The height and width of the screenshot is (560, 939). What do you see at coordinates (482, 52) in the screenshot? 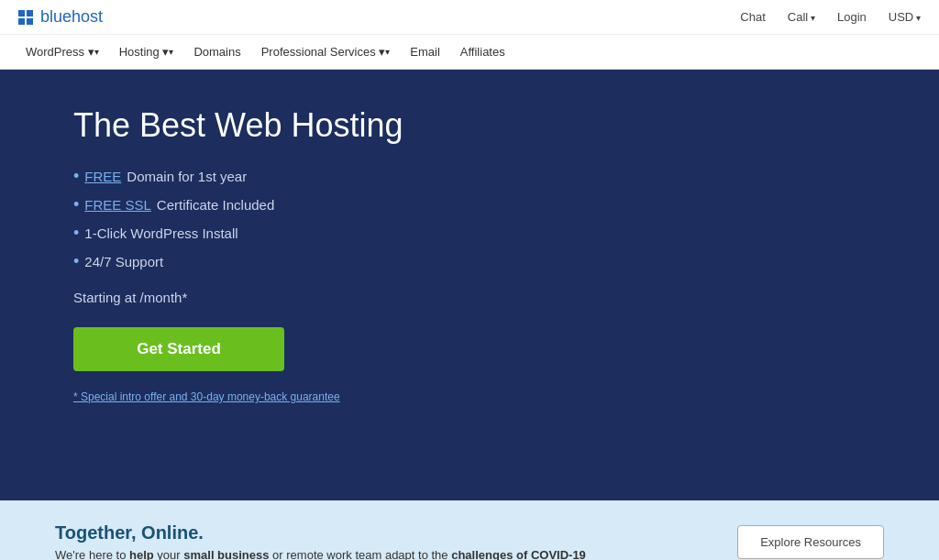
I see `nav-affiliates: Affiliates` at bounding box center [482, 52].